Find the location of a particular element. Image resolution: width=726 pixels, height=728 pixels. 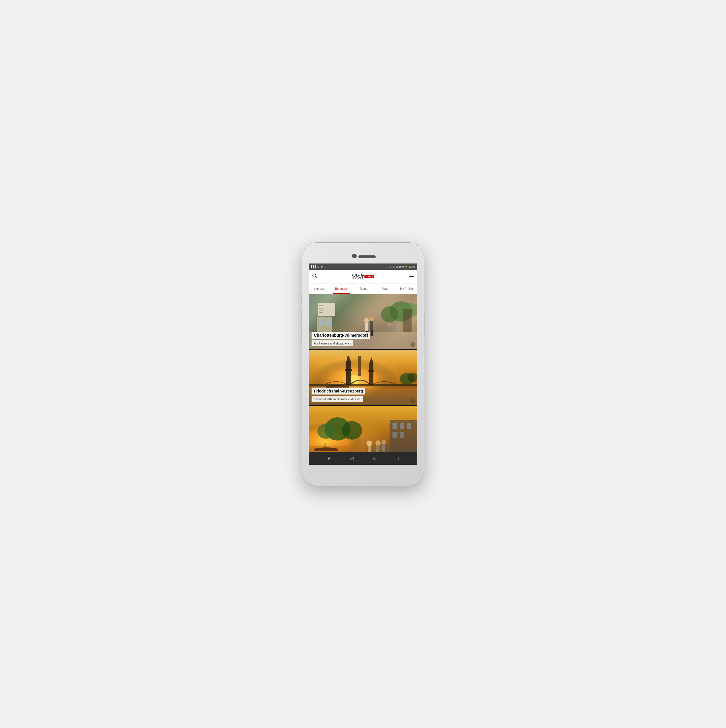

chevron-down-button: ∨ is located at coordinates (329, 458).